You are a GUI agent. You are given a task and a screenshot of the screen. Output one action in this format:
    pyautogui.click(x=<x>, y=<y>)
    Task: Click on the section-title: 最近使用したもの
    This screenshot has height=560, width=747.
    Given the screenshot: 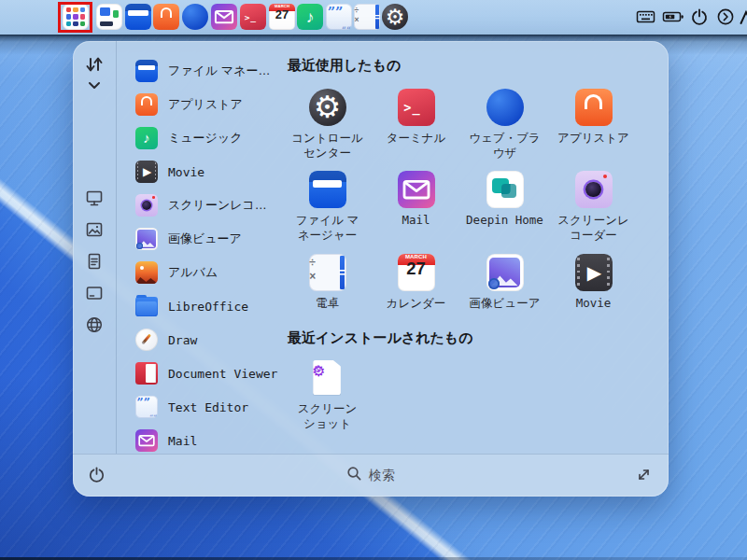 What is the action you would take?
    pyautogui.click(x=344, y=65)
    